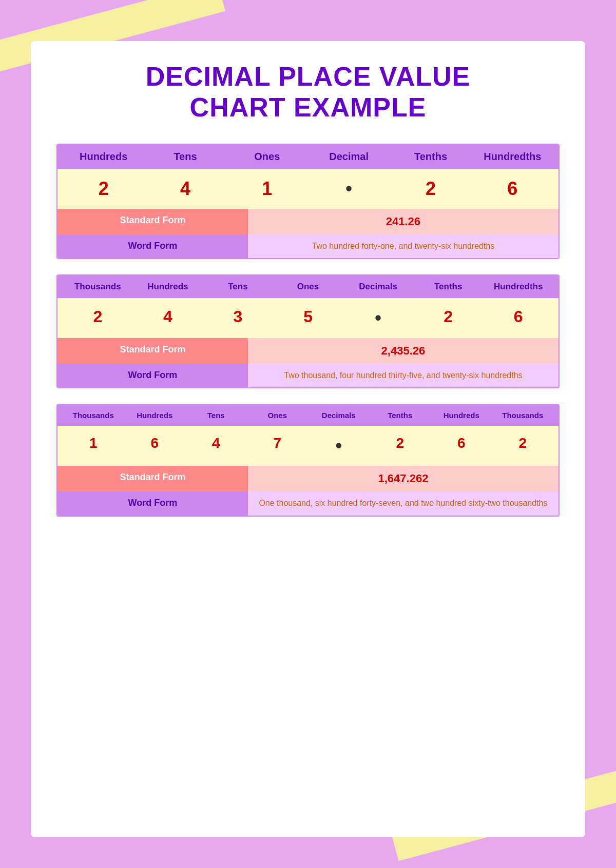  Describe the element at coordinates (403, 351) in the screenshot. I see `standard-form-value: 2,435.26` at that location.